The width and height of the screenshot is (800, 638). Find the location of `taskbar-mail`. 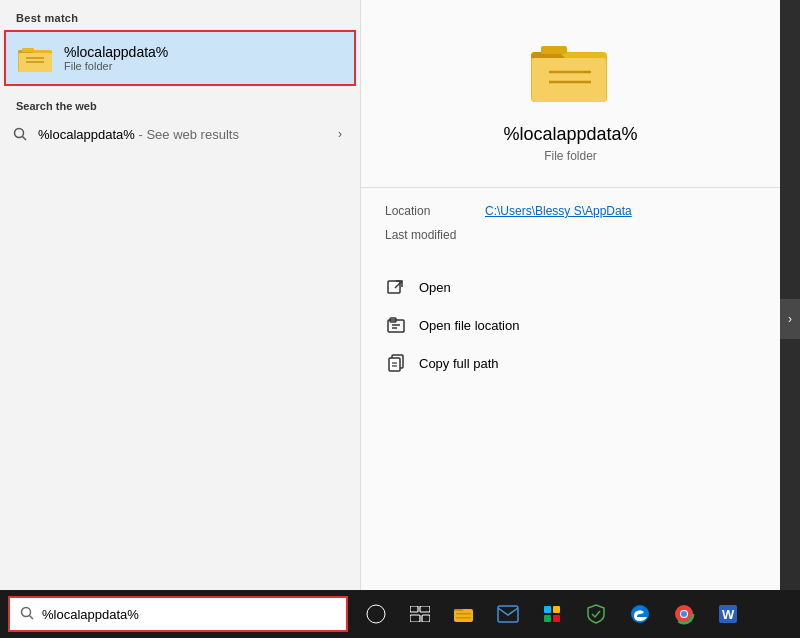

taskbar-mail is located at coordinates (508, 614).